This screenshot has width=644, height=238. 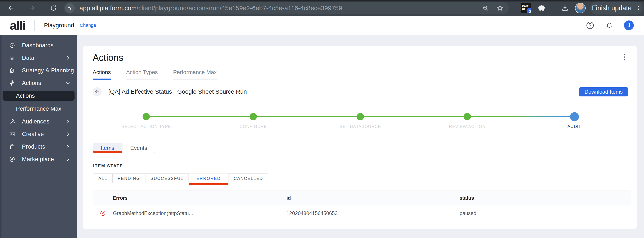 What do you see at coordinates (32, 8) in the screenshot?
I see `forward-icon` at bounding box center [32, 8].